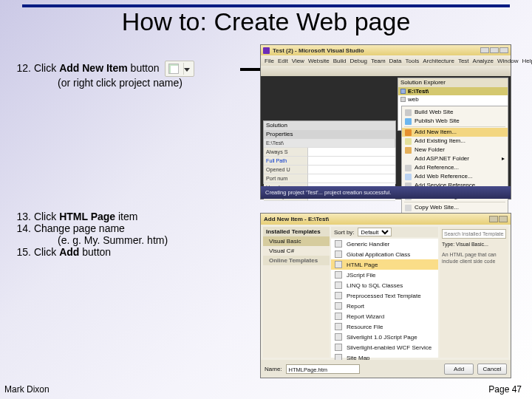 Image resolution: width=532 pixels, height=399 pixels. Describe the element at coordinates (384, 337) in the screenshot. I see `template-silverlight-jscript-page: Silverlight 1.0 JScript Page` at that location.